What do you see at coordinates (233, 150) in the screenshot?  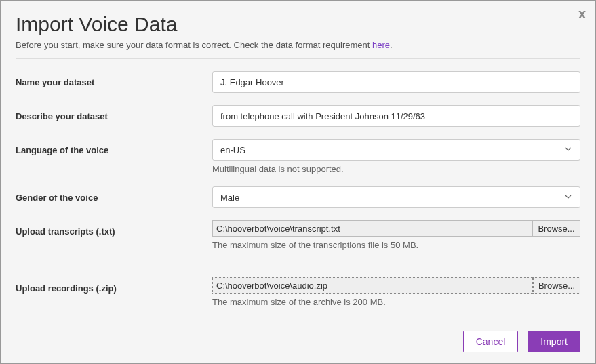 I see `language-select-value: en-US` at bounding box center [233, 150].